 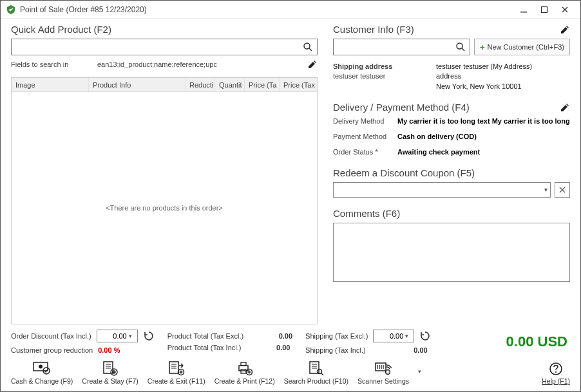 What do you see at coordinates (503, 67) in the screenshot?
I see `address-line-1: testuser testuser (My Address)` at bounding box center [503, 67].